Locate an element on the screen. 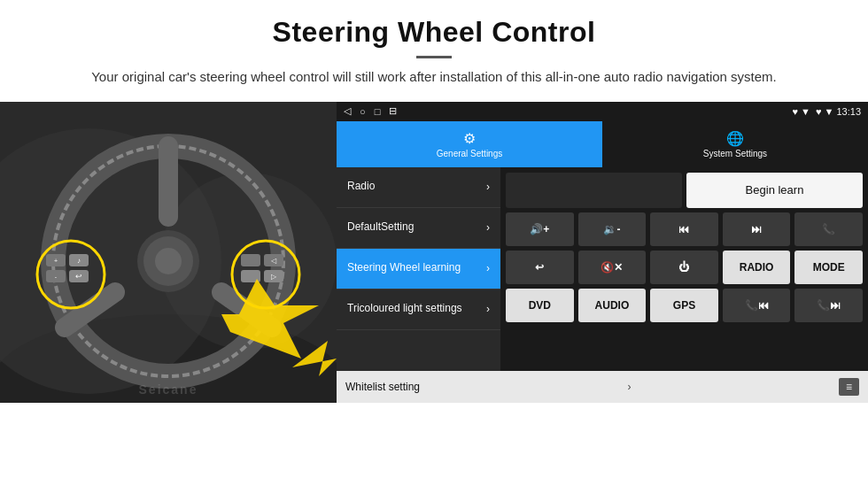 This screenshot has width=868, height=486. phone-answer-button: 📞 is located at coordinates (829, 229).